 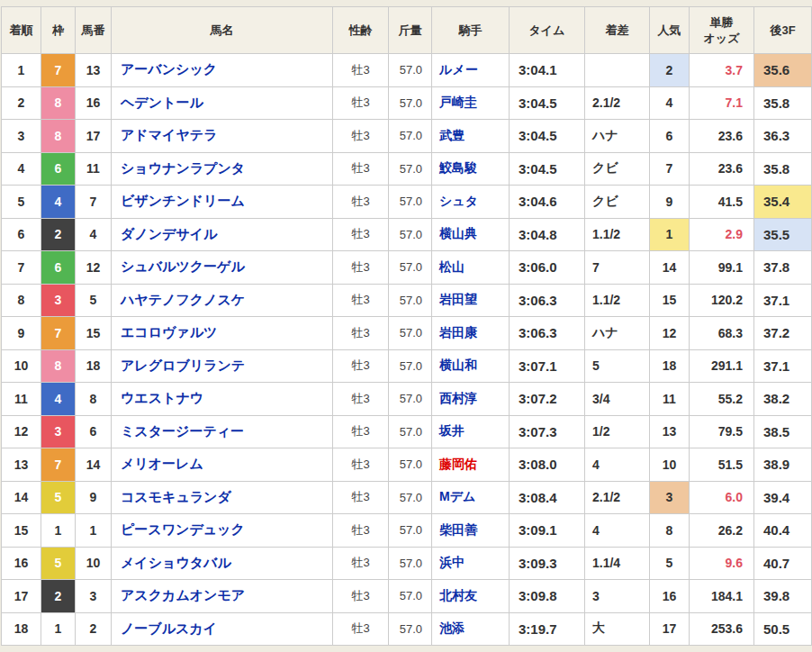 I want to click on jockey-link: 池添, so click(x=452, y=628).